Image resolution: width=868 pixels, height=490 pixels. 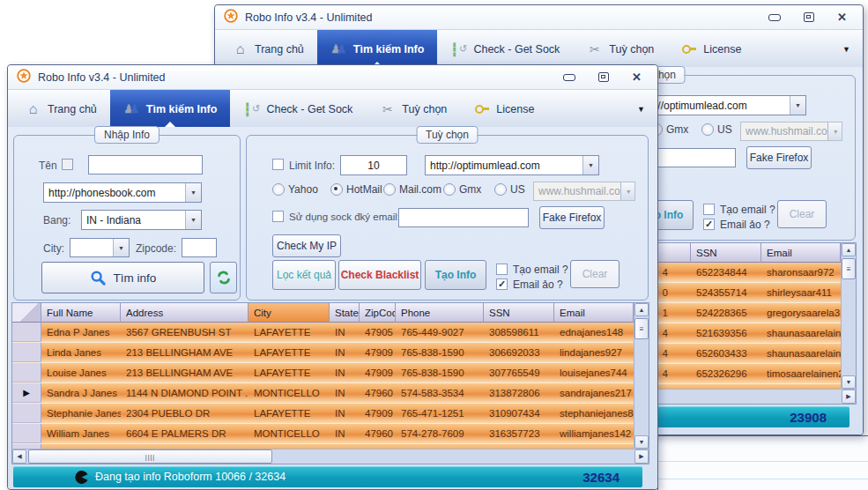 I want to click on scroll-left-icon: ◀, so click(x=19, y=457).